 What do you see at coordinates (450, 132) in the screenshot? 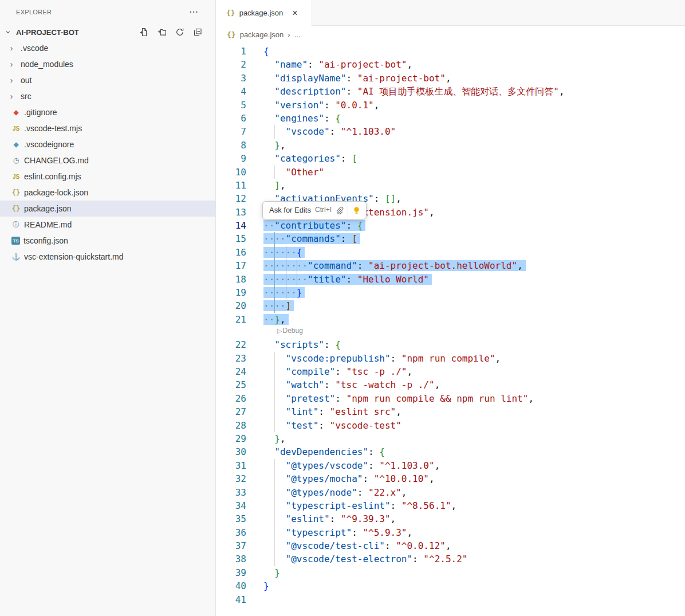
I see `code-line-7: 7 "vscode": "^1.103.0"` at bounding box center [450, 132].